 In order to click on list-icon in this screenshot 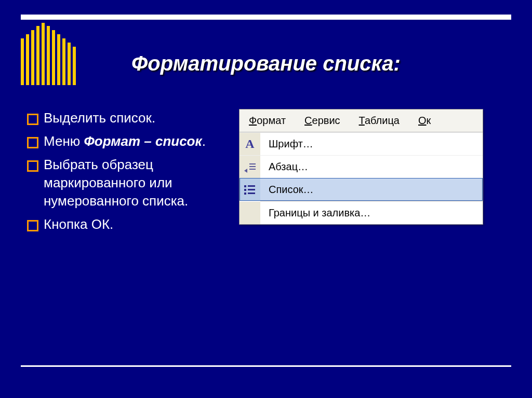, I will do `click(250, 190)`.